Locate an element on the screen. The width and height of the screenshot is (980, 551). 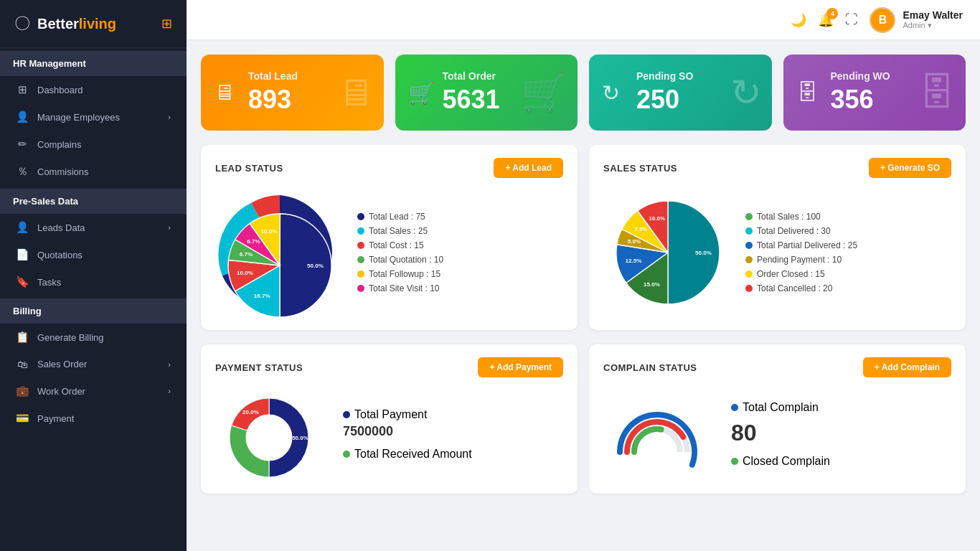
topbar: 🌙 🔔 4 ⛶ B Emay Walter Admin ▾ is located at coordinates (583, 20).